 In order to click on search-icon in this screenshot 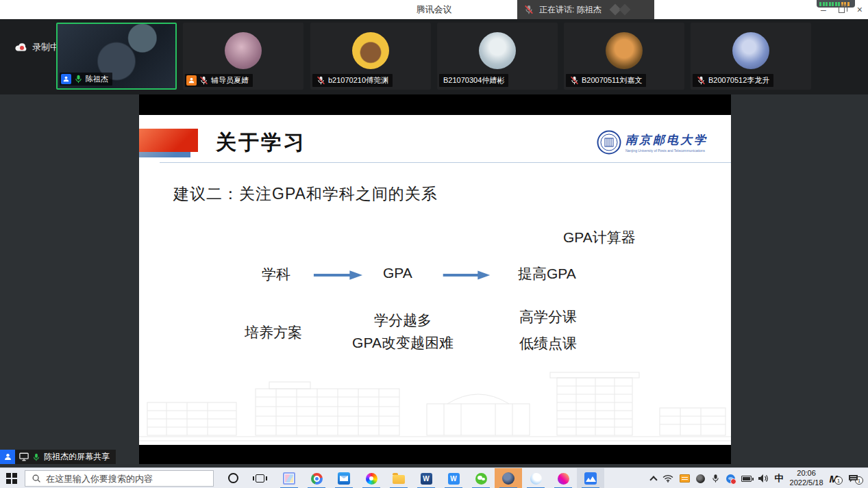, I will do `click(36, 478)`.